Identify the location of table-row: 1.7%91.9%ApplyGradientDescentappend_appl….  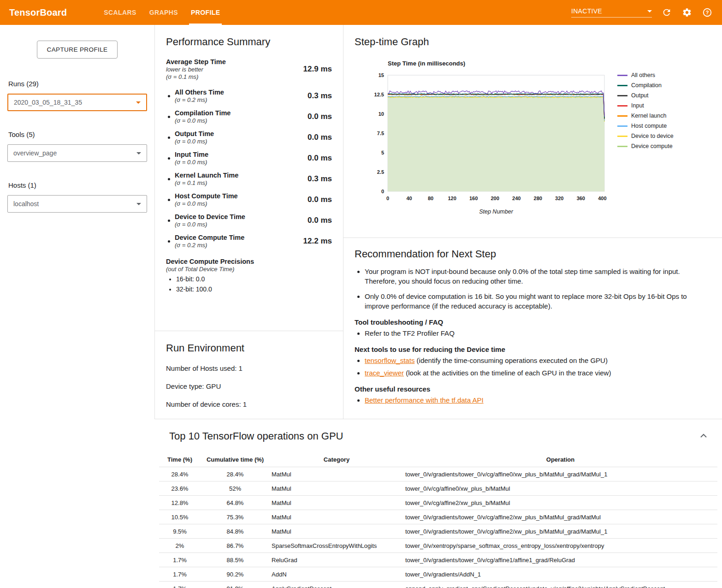
(438, 585).